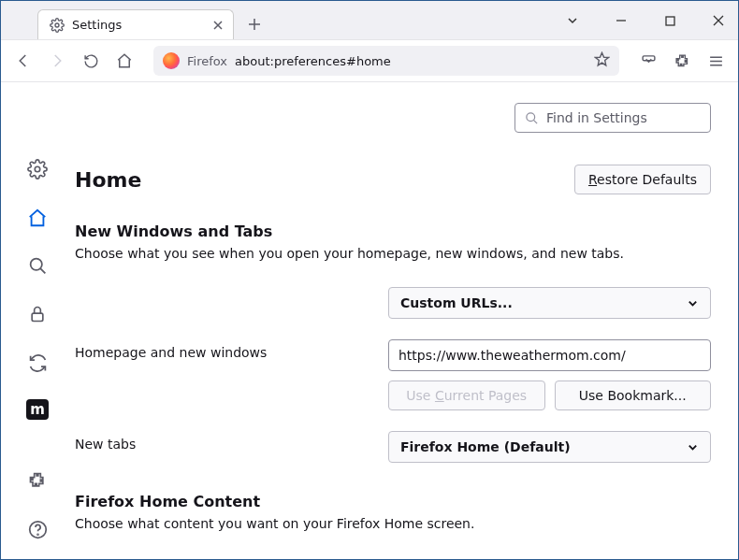  What do you see at coordinates (485, 447) in the screenshot?
I see `select-value: Firefox Home (Default)` at bounding box center [485, 447].